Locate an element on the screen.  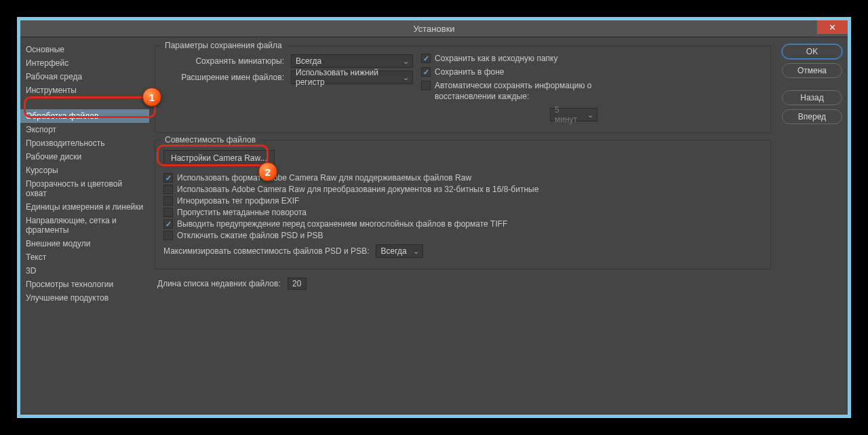
sidebar-item-3d: 3D is located at coordinates (85, 271).